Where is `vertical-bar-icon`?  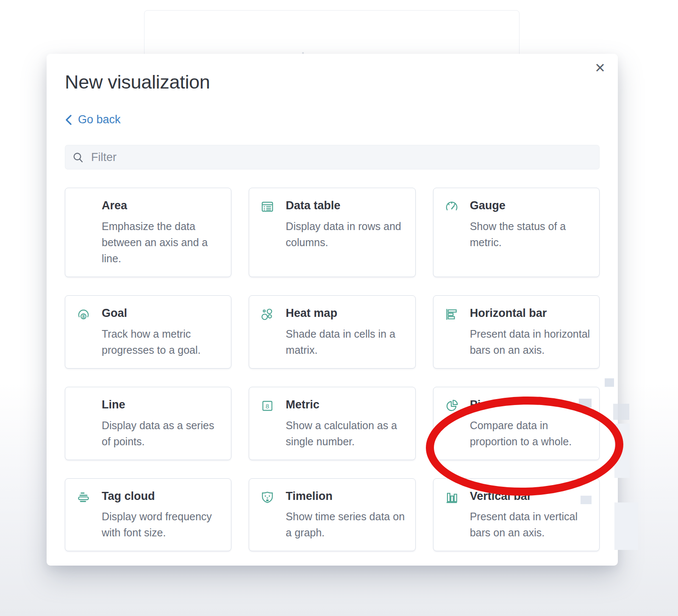
vertical-bar-icon is located at coordinates (452, 515).